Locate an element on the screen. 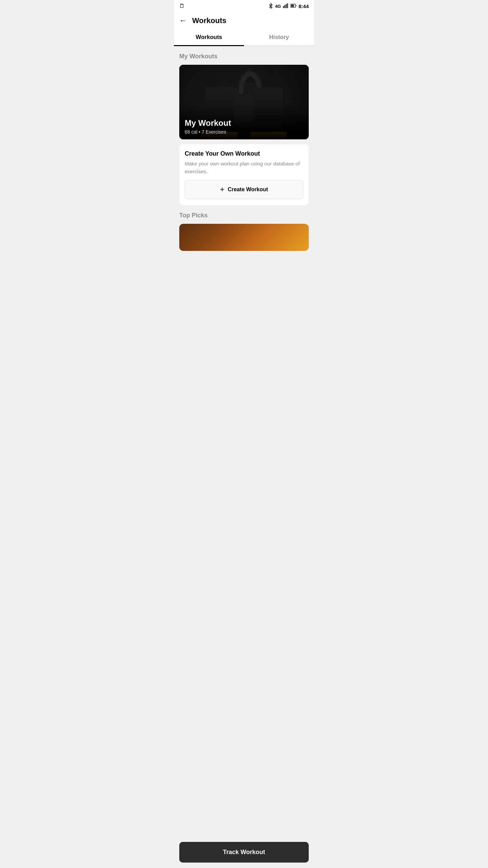 The width and height of the screenshot is (488, 868). workout-card-meta: 68 cal • 7 Exercises is located at coordinates (244, 132).